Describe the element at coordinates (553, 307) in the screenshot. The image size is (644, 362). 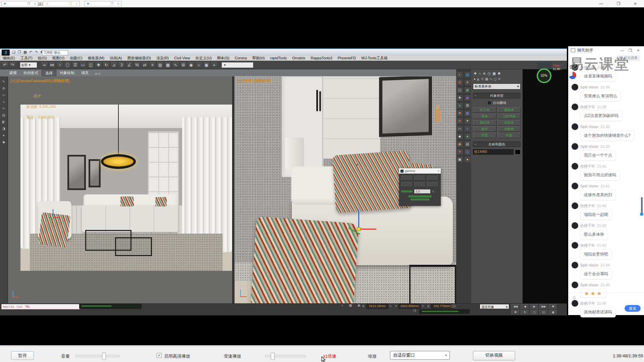
I see `key-mode-icon: ✱` at that location.